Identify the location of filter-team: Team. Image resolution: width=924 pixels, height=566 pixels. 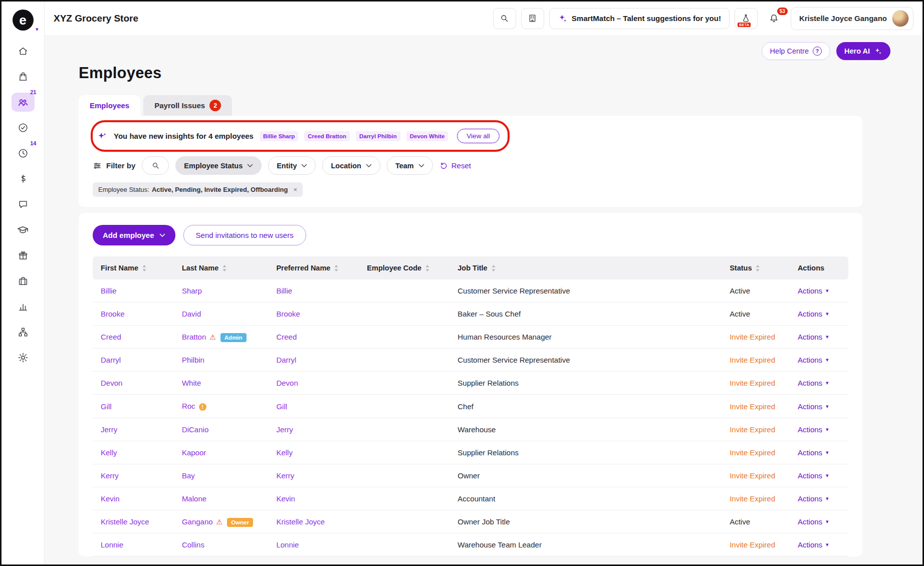
(410, 165).